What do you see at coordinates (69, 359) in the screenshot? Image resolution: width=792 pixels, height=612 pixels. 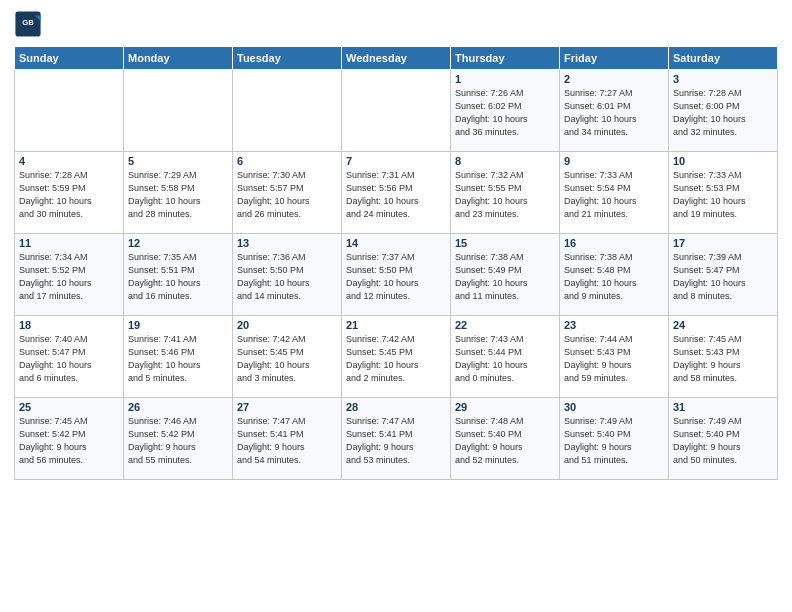 I see `day-info: Sunrise: 7:40 AMSunset: 5:47 PMDaylight:…` at bounding box center [69, 359].